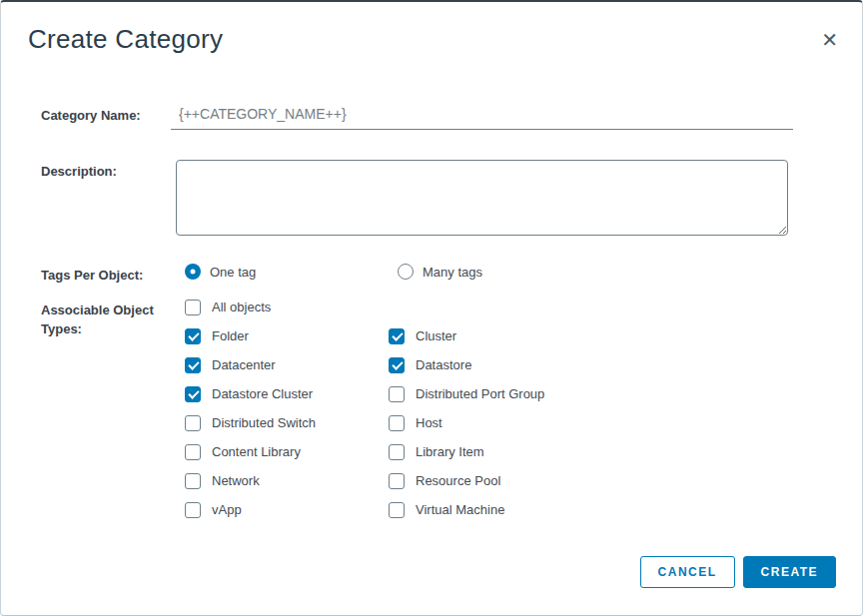  I want to click on checkbox-option-content-library: Content Library, so click(287, 451).